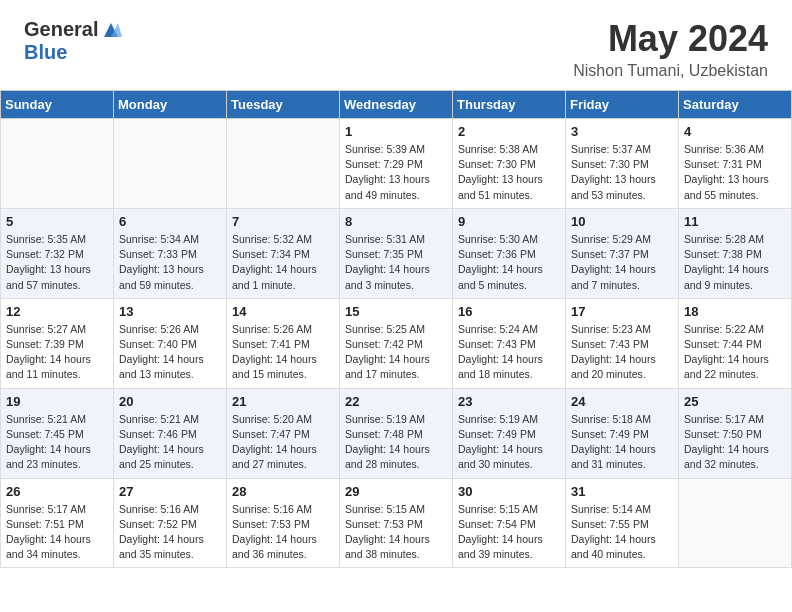 The image size is (792, 612). What do you see at coordinates (510, 523) in the screenshot?
I see `calendar-day-cell: 30Sunrise: 5:15 AMSunset: 7:54 PMDayligh…` at bounding box center [510, 523].